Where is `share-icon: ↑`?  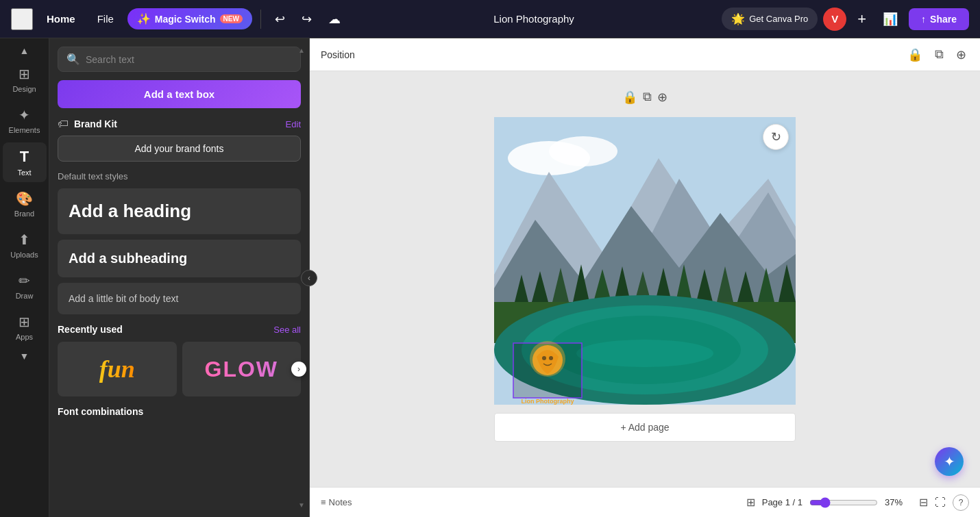
share-icon: ↑ is located at coordinates (924, 19).